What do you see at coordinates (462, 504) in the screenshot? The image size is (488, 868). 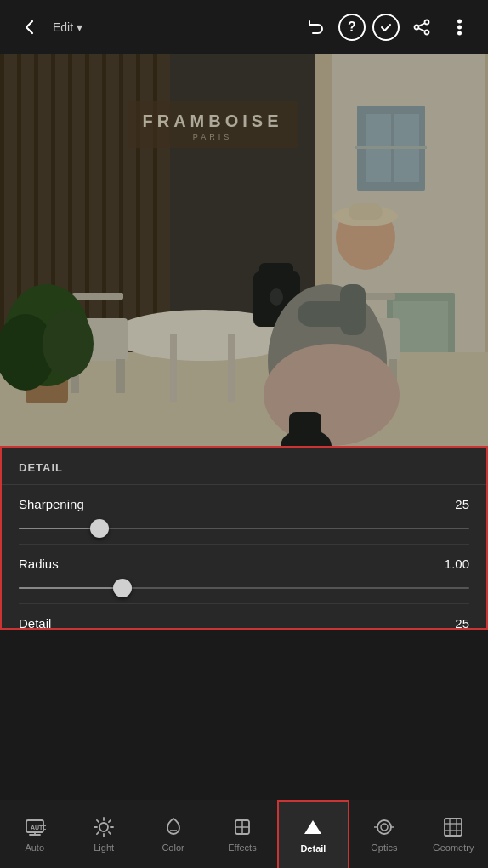 I see `sharpening-value: 25` at bounding box center [462, 504].